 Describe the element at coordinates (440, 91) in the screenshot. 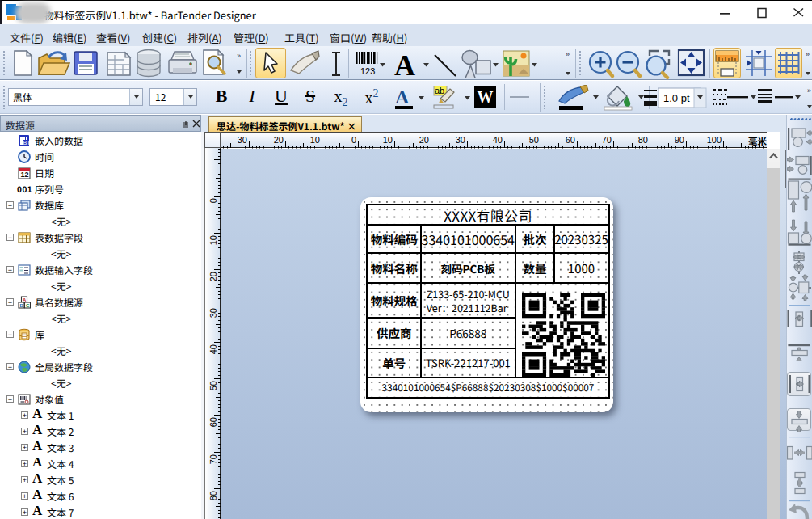

I see `svg-text: ab` at that location.